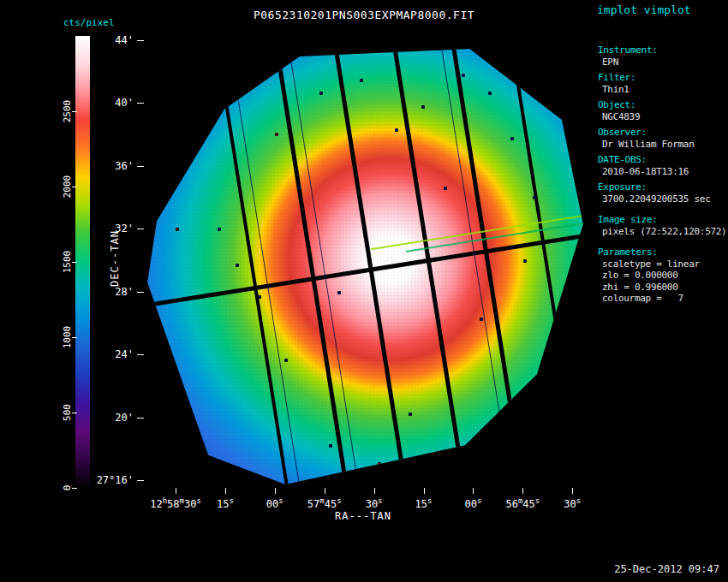 This screenshot has height=582, width=728. I want to click on y-tick-label: 32', so click(111, 229).